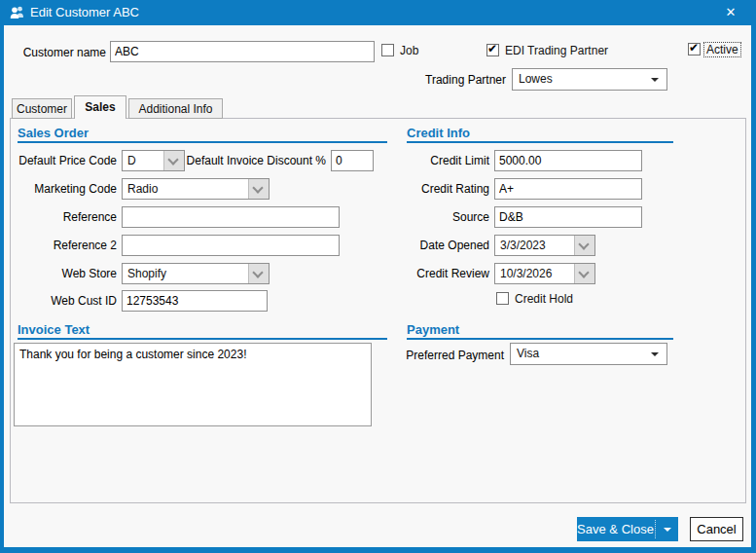 The image size is (756, 553). Describe the element at coordinates (65, 245) in the screenshot. I see `reference2-label: Reference 2` at that location.